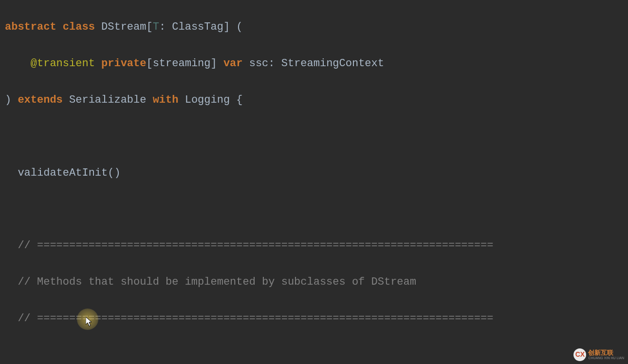 This screenshot has height=364, width=628. What do you see at coordinates (124, 63) in the screenshot?
I see `keyword-private: private` at bounding box center [124, 63].